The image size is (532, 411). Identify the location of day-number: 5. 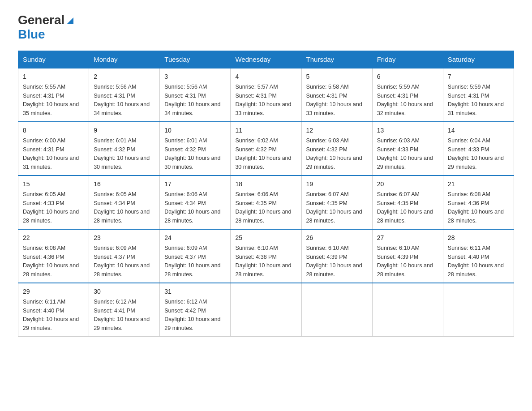
(337, 77).